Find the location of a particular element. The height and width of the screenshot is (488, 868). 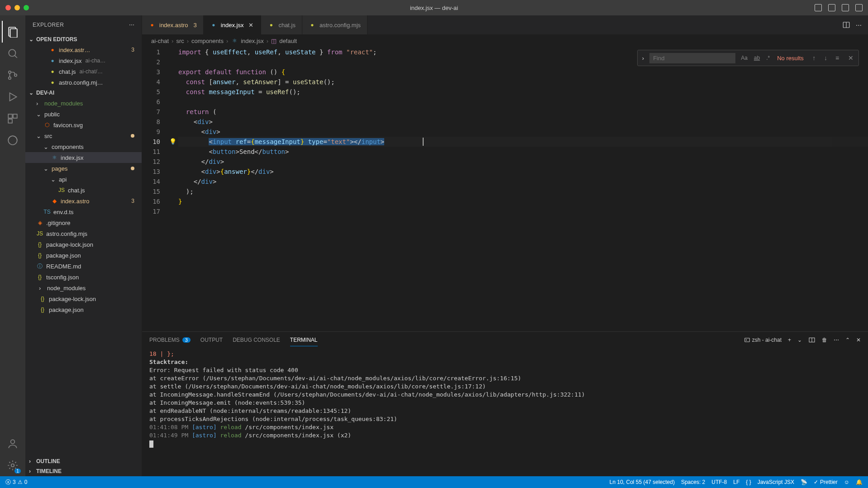

find-expand-icon: › is located at coordinates (643, 58).